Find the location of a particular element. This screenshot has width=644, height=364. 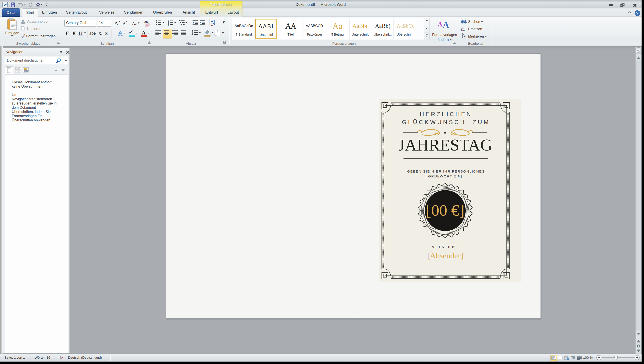

svg-text: 3 is located at coordinates (168, 25).